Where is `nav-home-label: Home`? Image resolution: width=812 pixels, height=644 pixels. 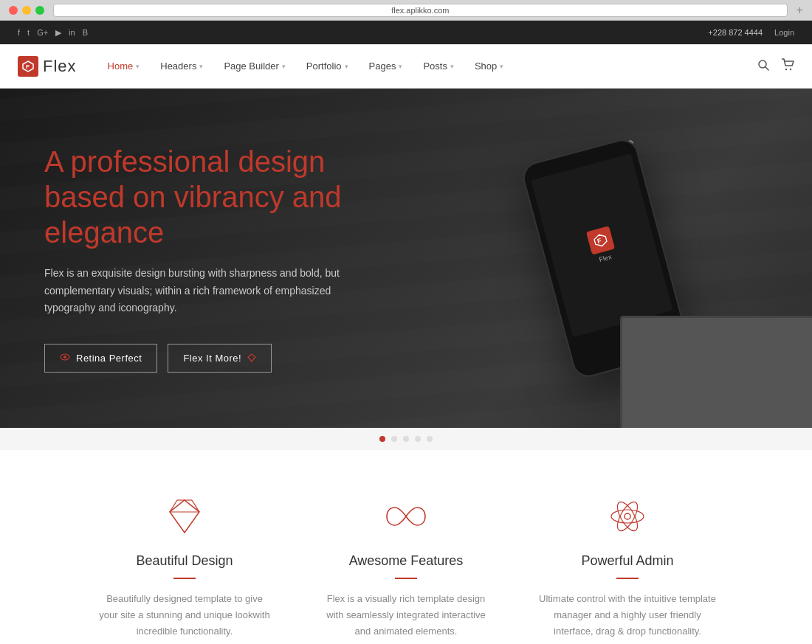
nav-home-label: Home is located at coordinates (121, 66).